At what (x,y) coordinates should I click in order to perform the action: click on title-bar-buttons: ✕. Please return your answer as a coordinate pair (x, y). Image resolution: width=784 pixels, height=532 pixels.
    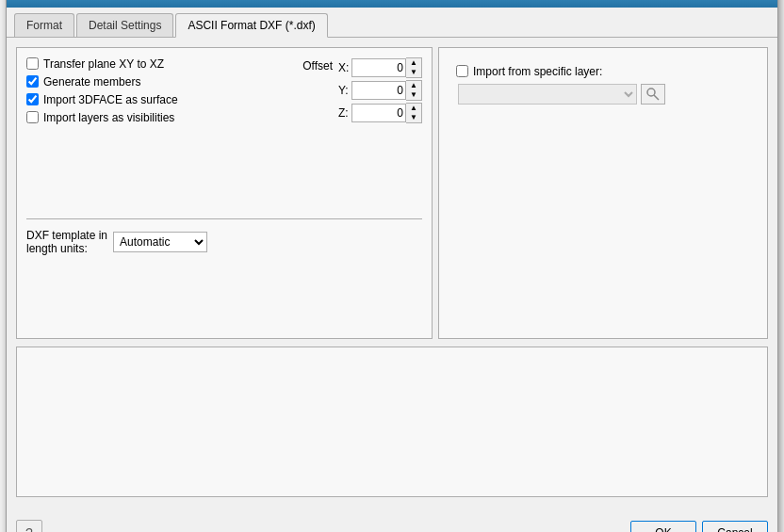
    Looking at the image, I should click on (760, 1).